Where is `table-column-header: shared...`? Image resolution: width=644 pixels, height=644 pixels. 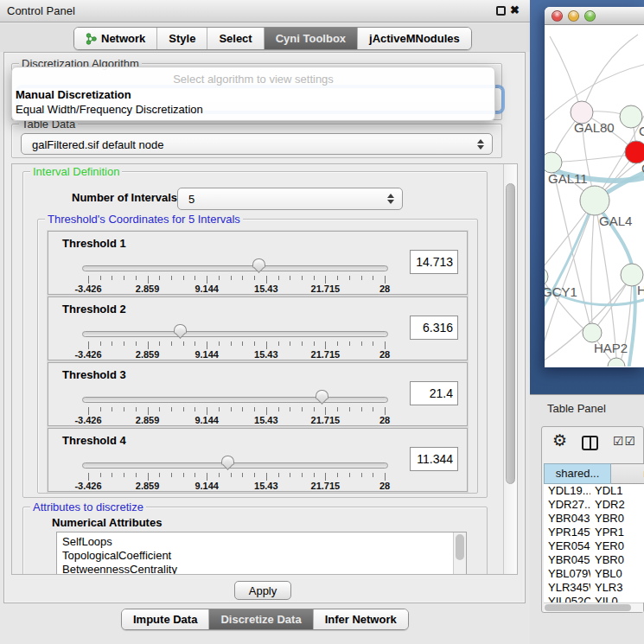 table-column-header: shared... is located at coordinates (577, 474).